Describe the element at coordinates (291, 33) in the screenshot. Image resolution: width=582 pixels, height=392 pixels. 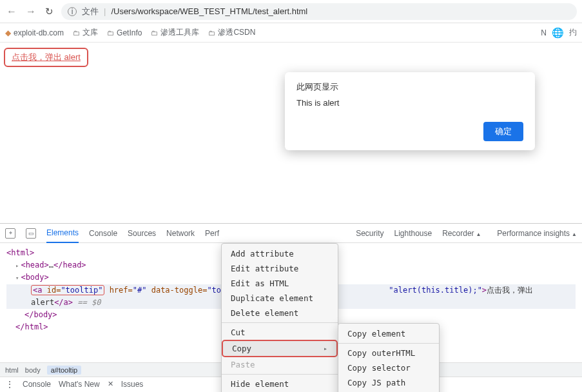
I see `bookmarks-bar: ◆exploit-db.com 🗀文库 🗀GetInfo 🗀渗透工具库 🗀渗透C…` at that location.